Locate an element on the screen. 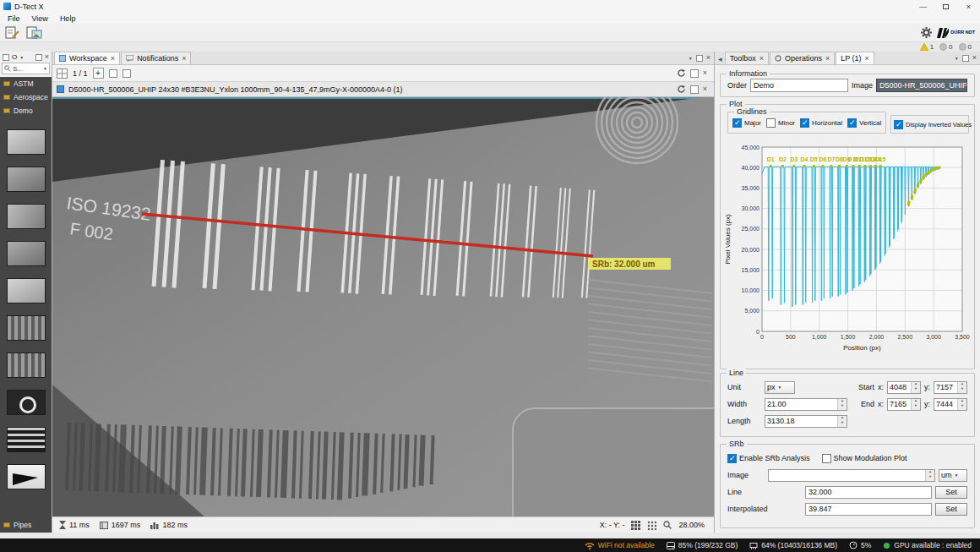  panel-icon is located at coordinates (6, 57).